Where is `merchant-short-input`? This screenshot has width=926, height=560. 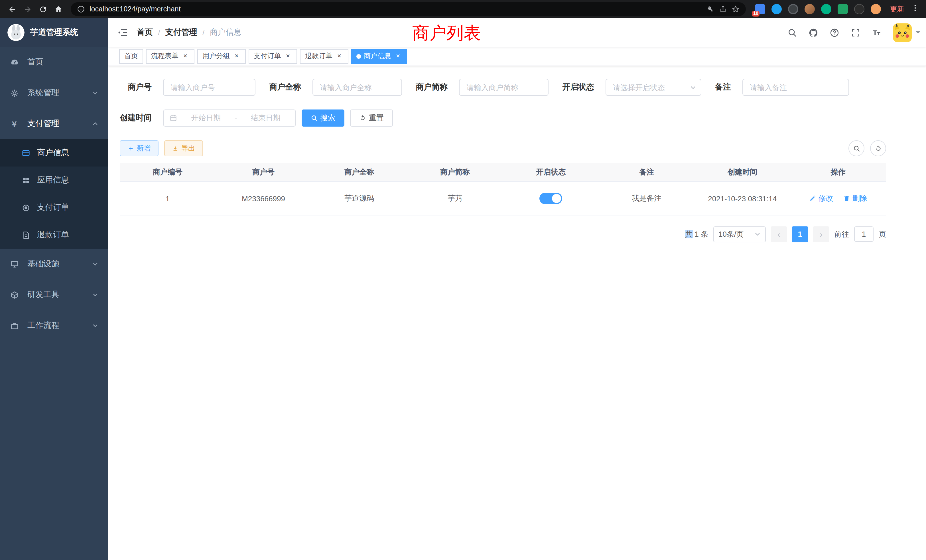 merchant-short-input is located at coordinates (504, 87).